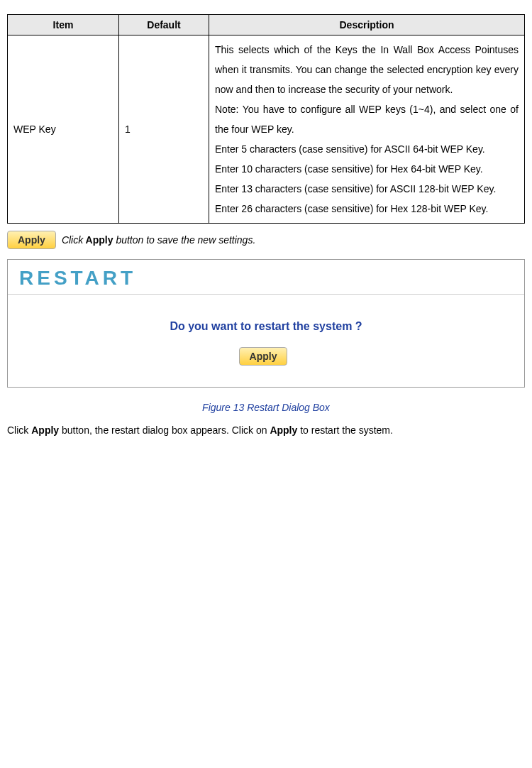 The image size is (532, 768). What do you see at coordinates (264, 356) in the screenshot?
I see `restart-apply-button: Apply` at bounding box center [264, 356].